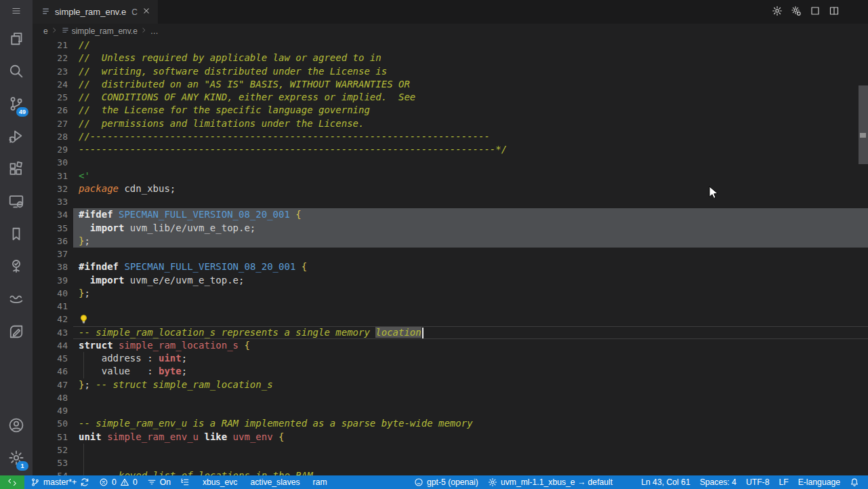  What do you see at coordinates (53, 281) in the screenshot?
I see `line-number: 39` at bounding box center [53, 281].